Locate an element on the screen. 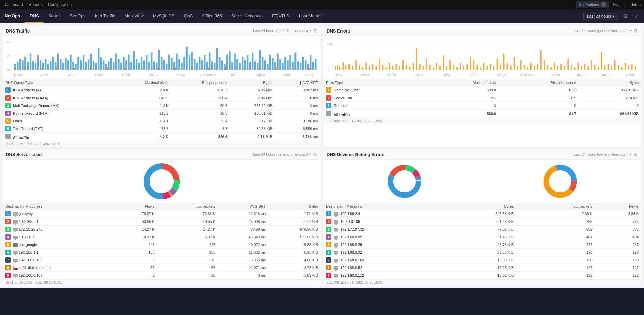 The height and width of the screenshot is (315, 644). dns-errors-header: DNS Errors Last 24 hours (generic time s… is located at coordinates (482, 31).